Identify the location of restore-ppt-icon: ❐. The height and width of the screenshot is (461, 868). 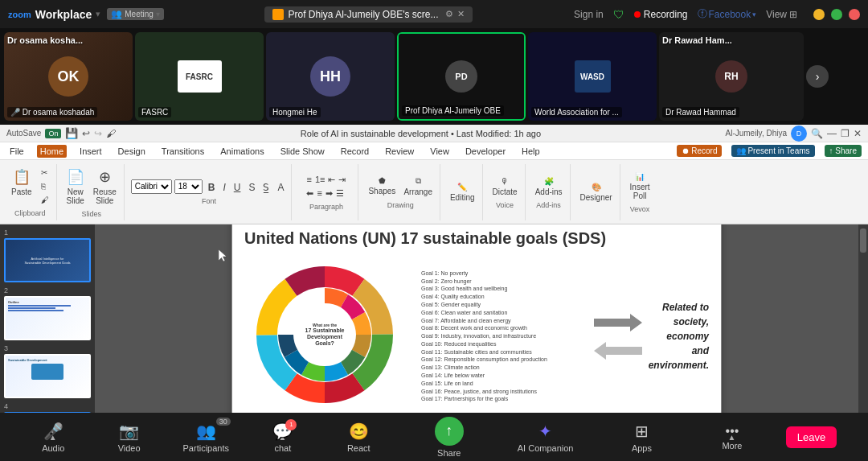
(845, 134).